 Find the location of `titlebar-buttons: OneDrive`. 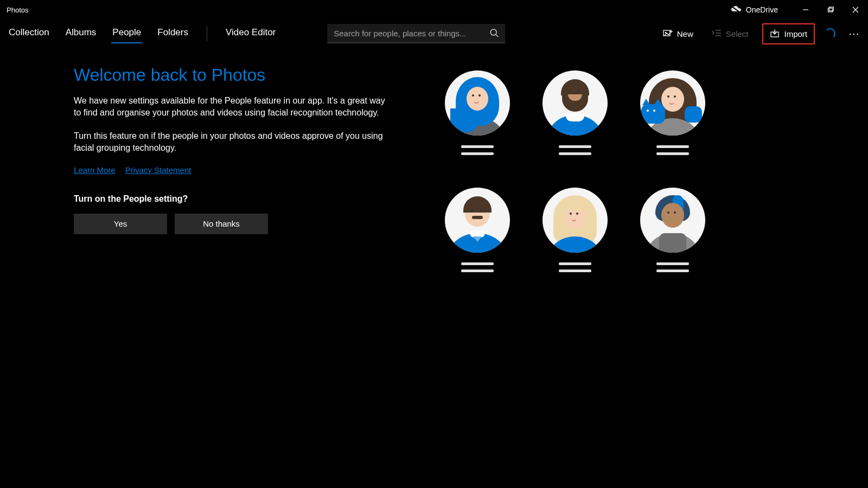

titlebar-buttons: OneDrive is located at coordinates (800, 10).